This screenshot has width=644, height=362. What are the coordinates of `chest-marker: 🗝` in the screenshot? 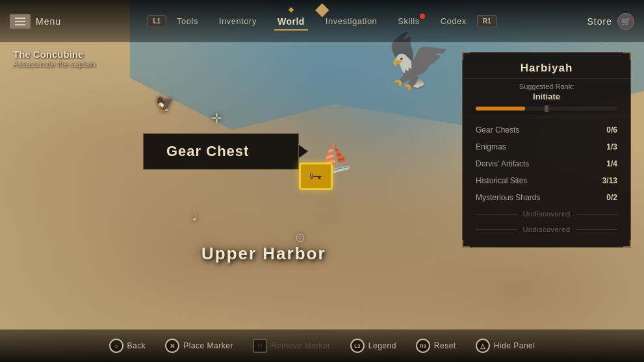 It's located at (316, 176).